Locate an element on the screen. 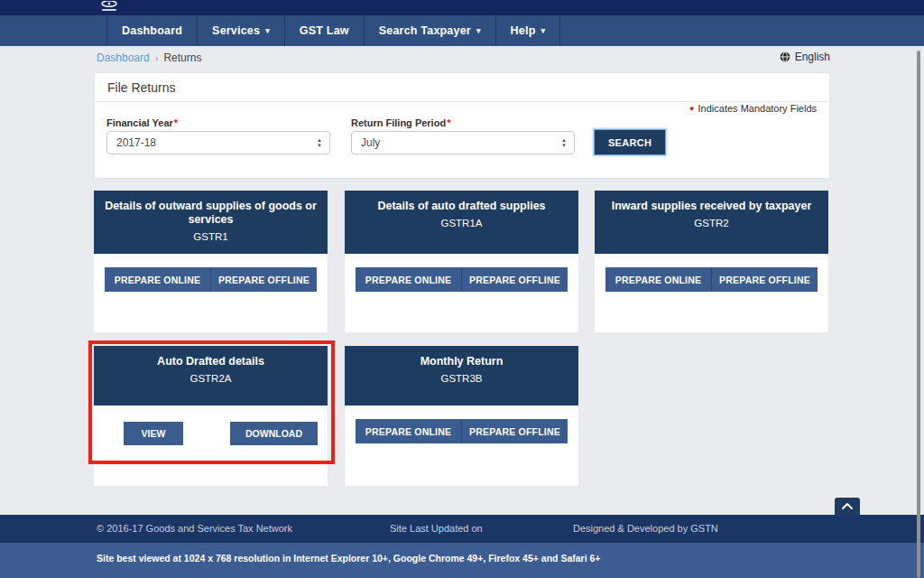  card-gstr3b: Monthly Return GSTR3B PREPARE ONLINE PRE… is located at coordinates (462, 415).